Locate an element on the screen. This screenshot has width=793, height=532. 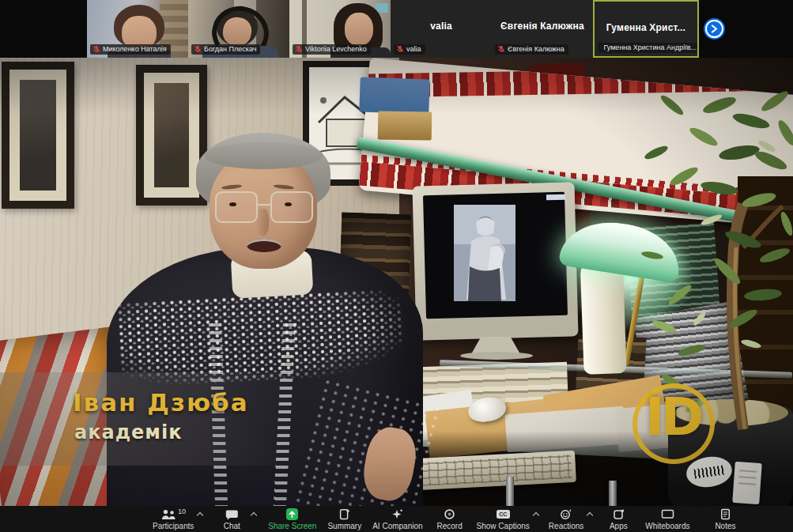
toolbar-label: Record is located at coordinates (449, 526).